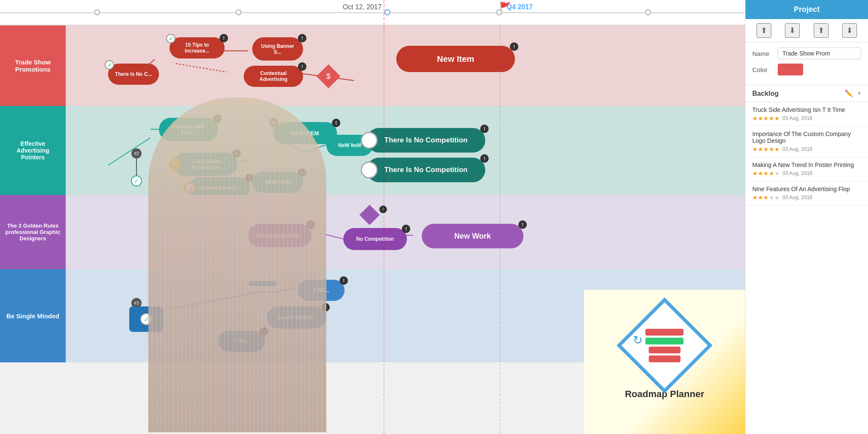  I want to click on check-icon-2: ✓, so click(171, 39).